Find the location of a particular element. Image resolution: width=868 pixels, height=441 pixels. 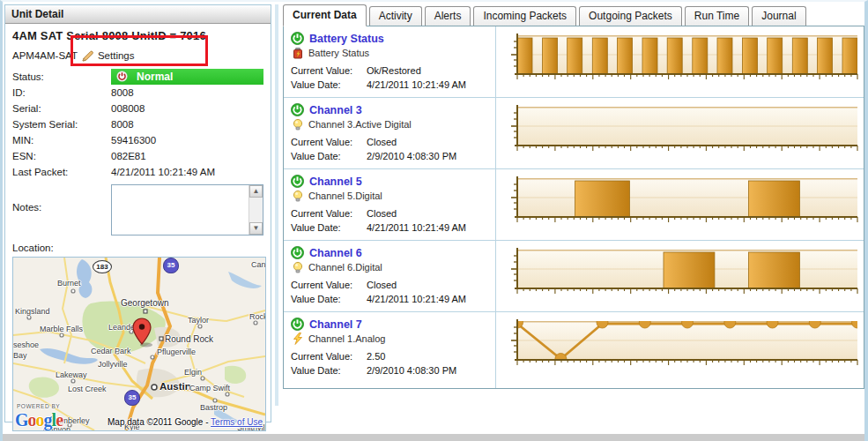

map-city: Round Rock is located at coordinates (189, 339).